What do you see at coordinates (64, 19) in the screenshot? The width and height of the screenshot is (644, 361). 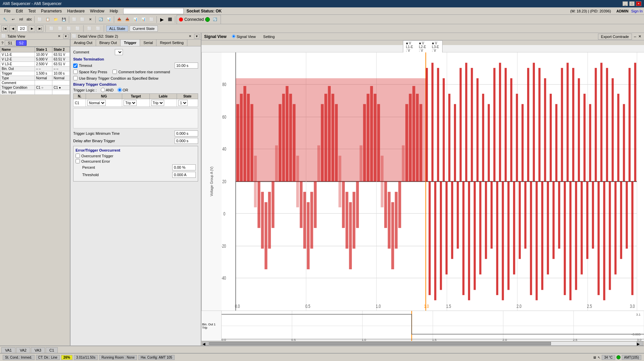 I see `tb-btn-8: 💾` at bounding box center [64, 19].